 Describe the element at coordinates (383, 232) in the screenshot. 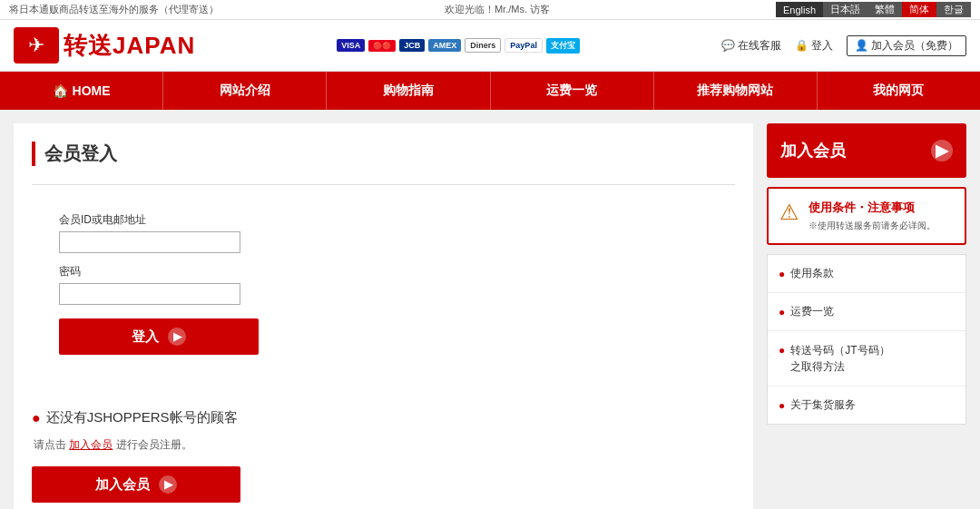

I see `member-id-group: 会员ID或电邮地址` at that location.